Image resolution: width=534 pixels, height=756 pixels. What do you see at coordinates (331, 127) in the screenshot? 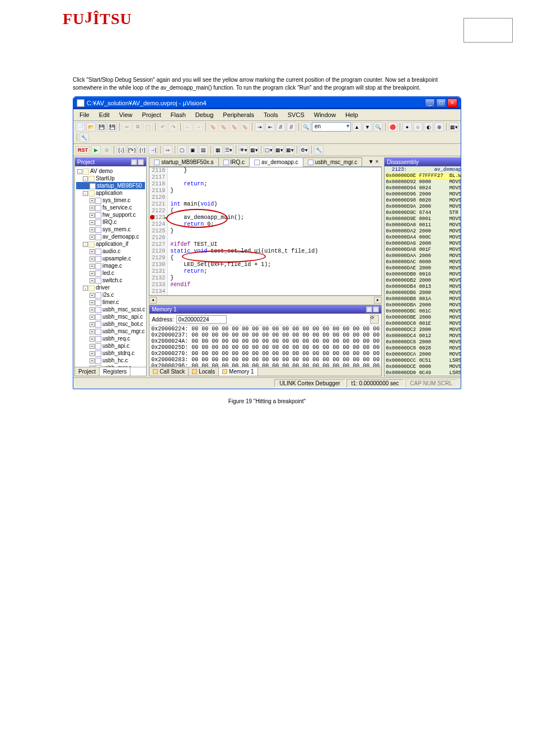
I see `find-combo: en` at bounding box center [331, 127].